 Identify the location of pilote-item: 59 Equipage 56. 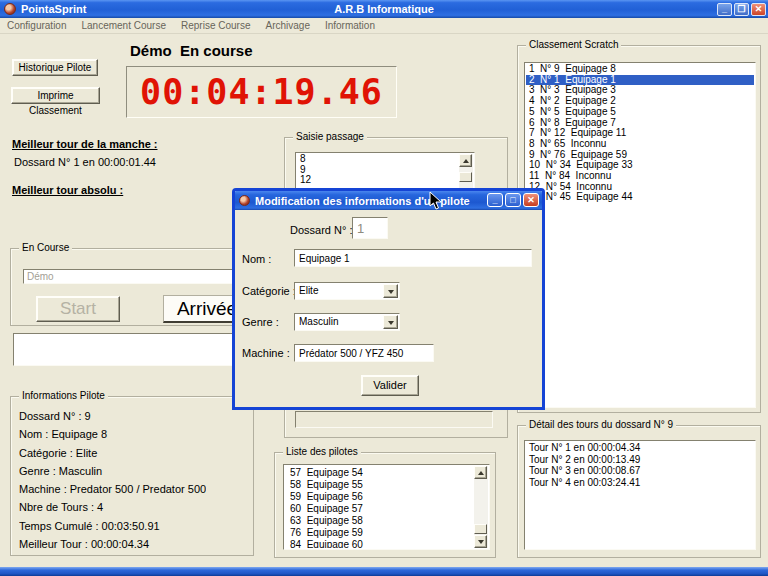
(380, 497).